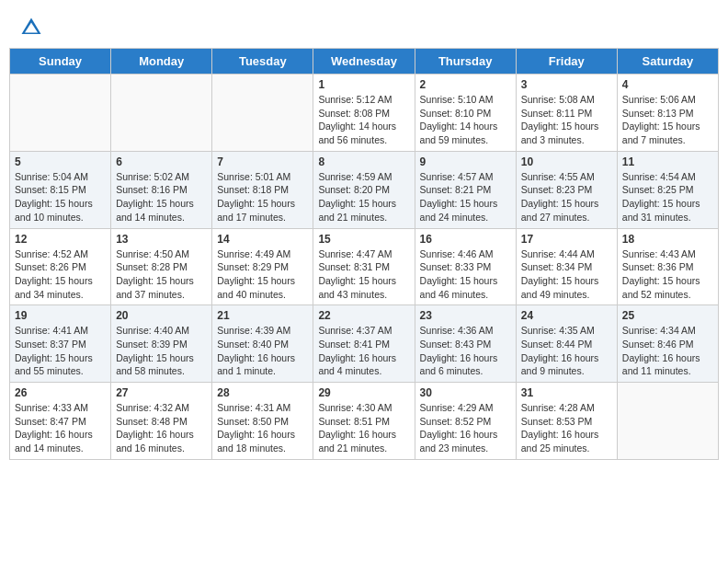 Image resolution: width=728 pixels, height=563 pixels. I want to click on day-info-line: Sunrise: 4:43 AM, so click(667, 254).